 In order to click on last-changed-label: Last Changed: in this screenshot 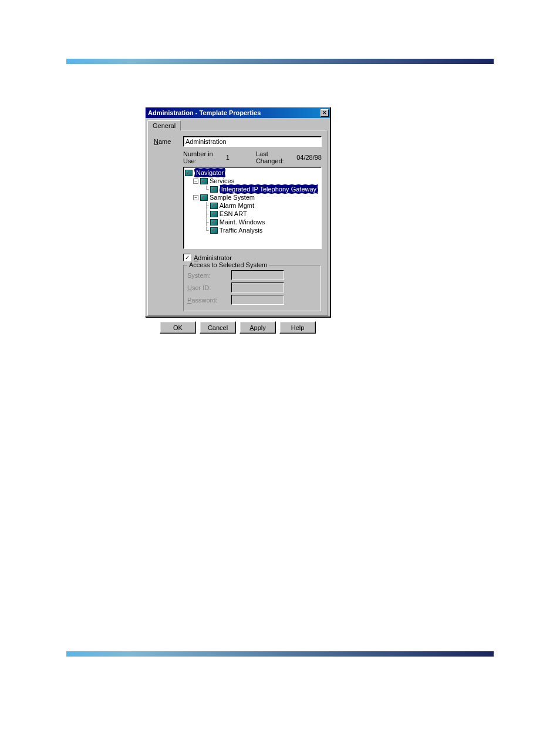, I will do `click(271, 157)`.